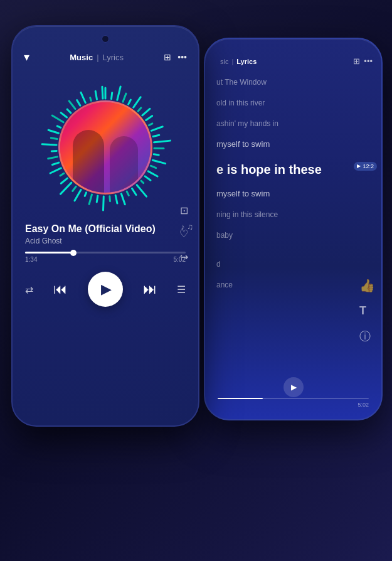  I want to click on text-format-icon: T, so click(368, 311).